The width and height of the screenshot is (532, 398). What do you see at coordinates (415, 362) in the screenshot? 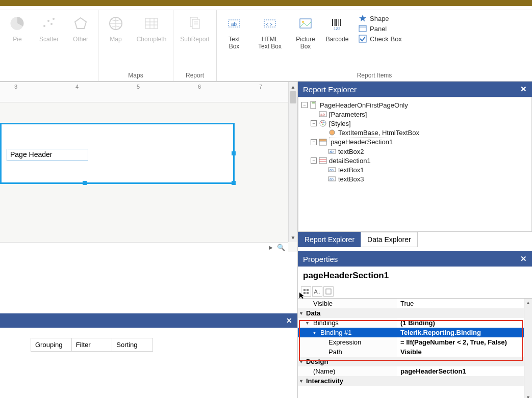
I see `prop-category-design: ▾Design` at bounding box center [415, 362].